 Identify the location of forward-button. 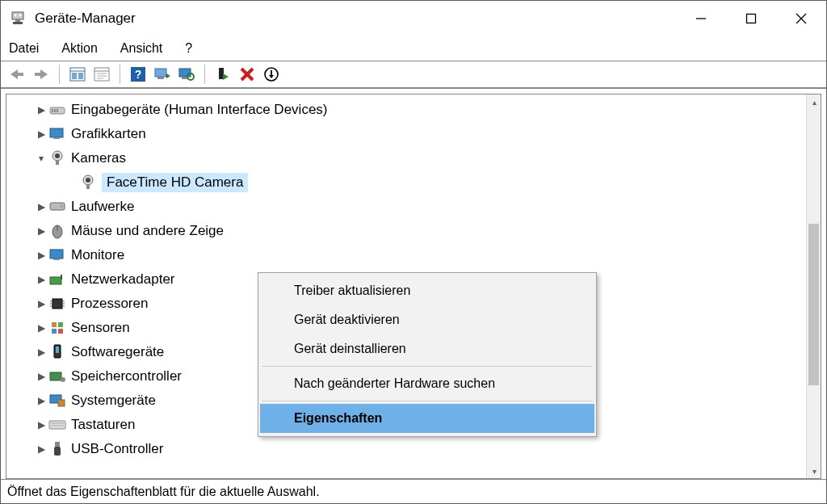
(41, 74).